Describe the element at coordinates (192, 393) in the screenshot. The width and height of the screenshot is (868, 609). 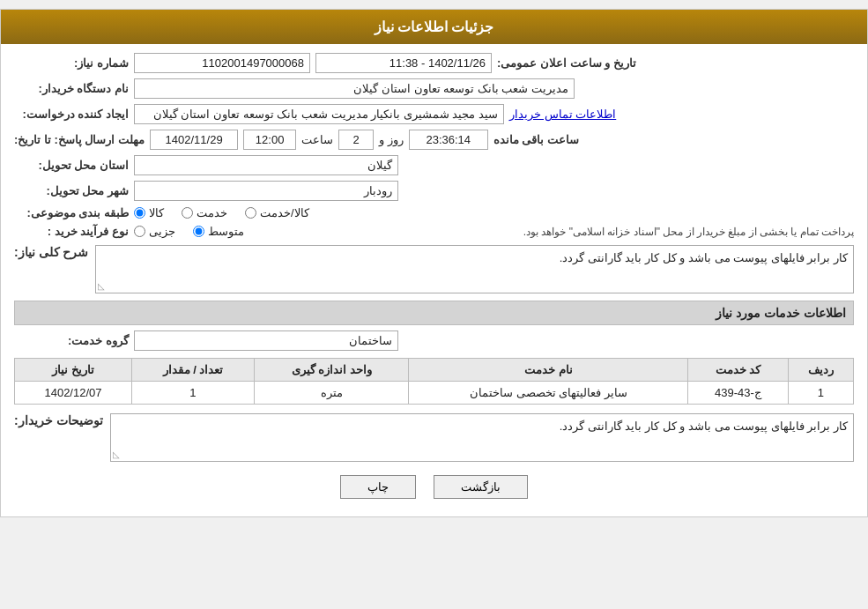
I see `cell-qty: 1` at that location.